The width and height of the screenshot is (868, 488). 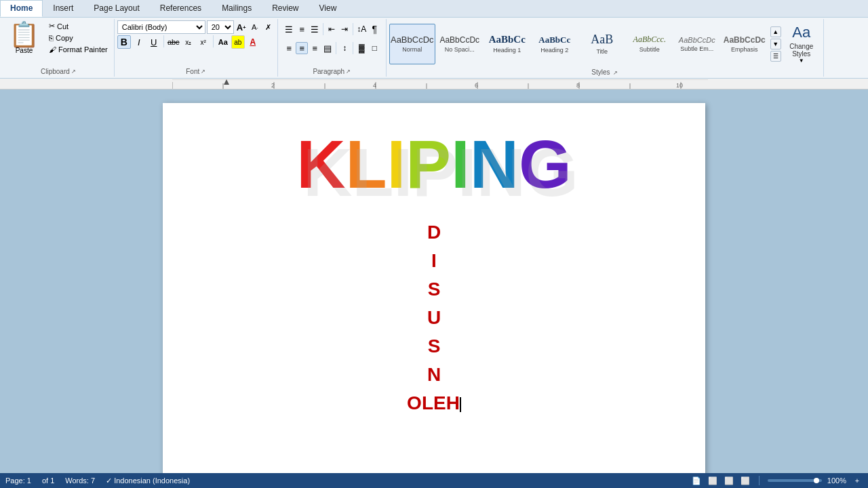 What do you see at coordinates (302, 29) in the screenshot?
I see `numbering-button: ≡` at bounding box center [302, 29].